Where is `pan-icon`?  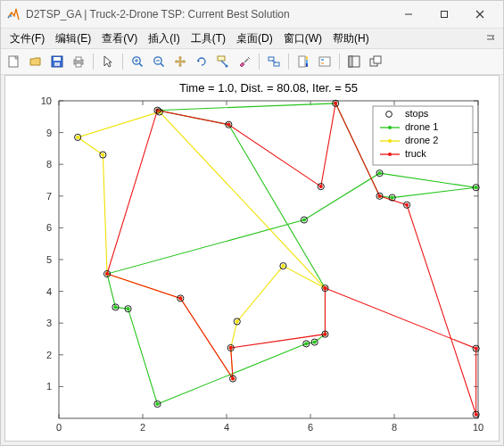 pan-icon is located at coordinates (180, 62).